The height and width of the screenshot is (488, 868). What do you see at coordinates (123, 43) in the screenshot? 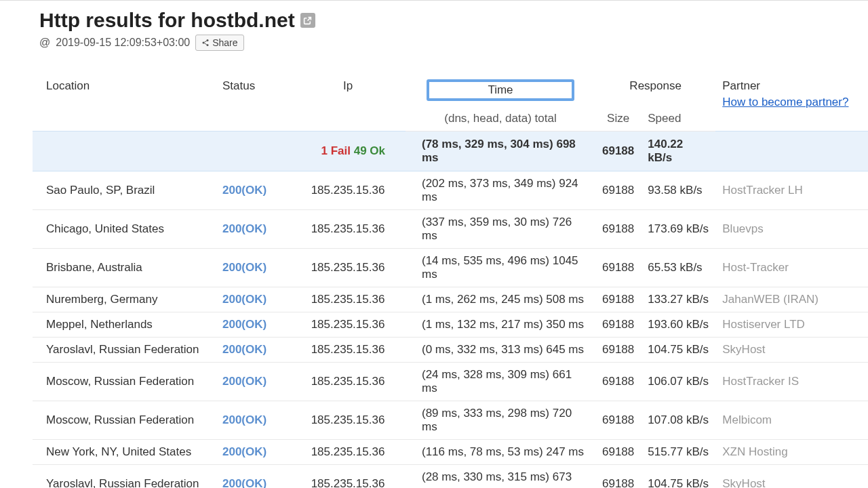
I see `timestamp: 2019-09-15 12:09:53+03:00` at bounding box center [123, 43].